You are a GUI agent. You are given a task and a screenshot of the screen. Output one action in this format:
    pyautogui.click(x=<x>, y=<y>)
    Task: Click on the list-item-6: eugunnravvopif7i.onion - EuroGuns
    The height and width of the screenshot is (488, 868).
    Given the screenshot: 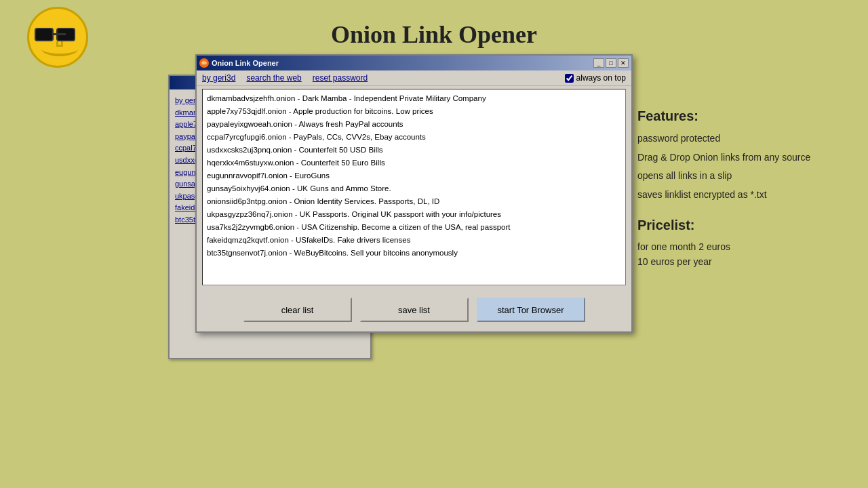 What is the action you would take?
    pyautogui.click(x=414, y=176)
    